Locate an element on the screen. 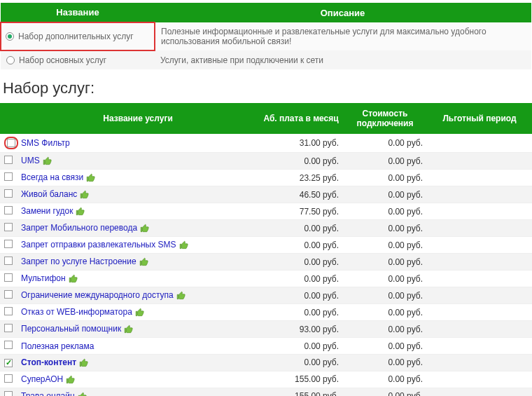  row-name-cell: Запрет Мобильного перевода is located at coordinates (138, 228).